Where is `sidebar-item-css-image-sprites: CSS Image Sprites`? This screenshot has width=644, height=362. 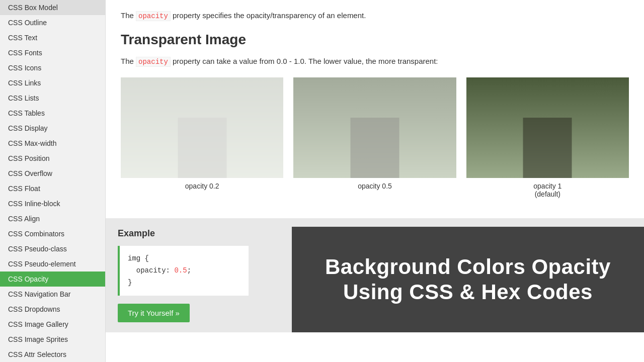
sidebar-item-css-image-sprites: CSS Image Sprites is located at coordinates (52, 339).